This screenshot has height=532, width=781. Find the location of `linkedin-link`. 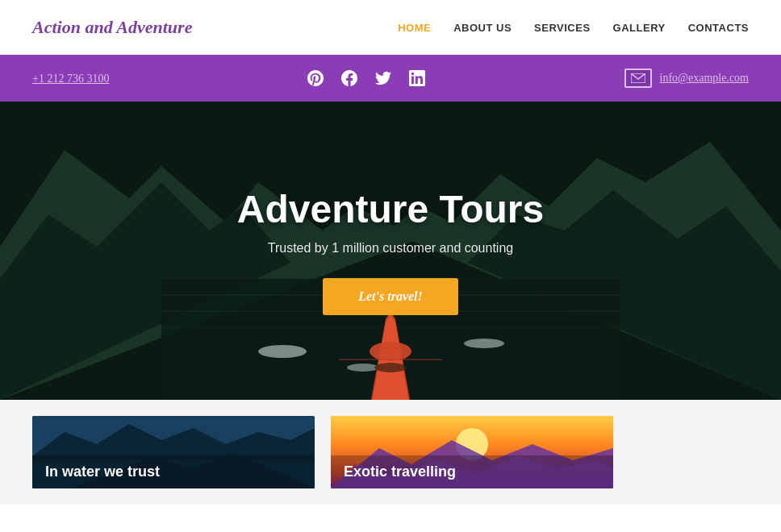

linkedin-link is located at coordinates (417, 78).